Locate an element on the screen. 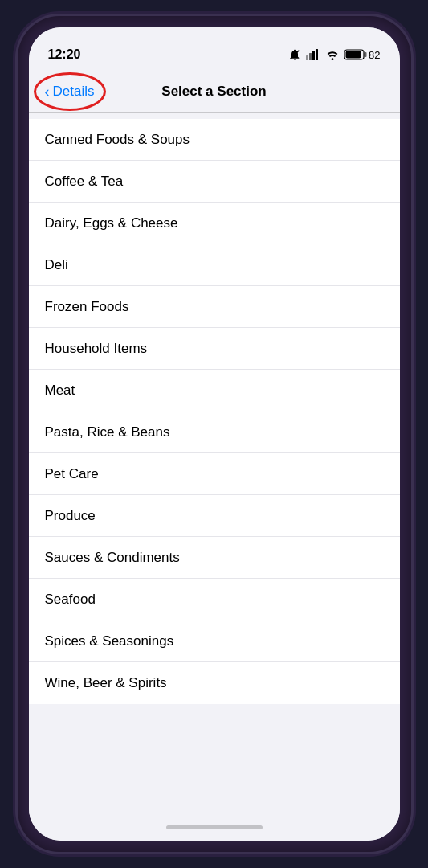 Image resolution: width=428 pixels, height=868 pixels. list-item: Deli is located at coordinates (214, 265).